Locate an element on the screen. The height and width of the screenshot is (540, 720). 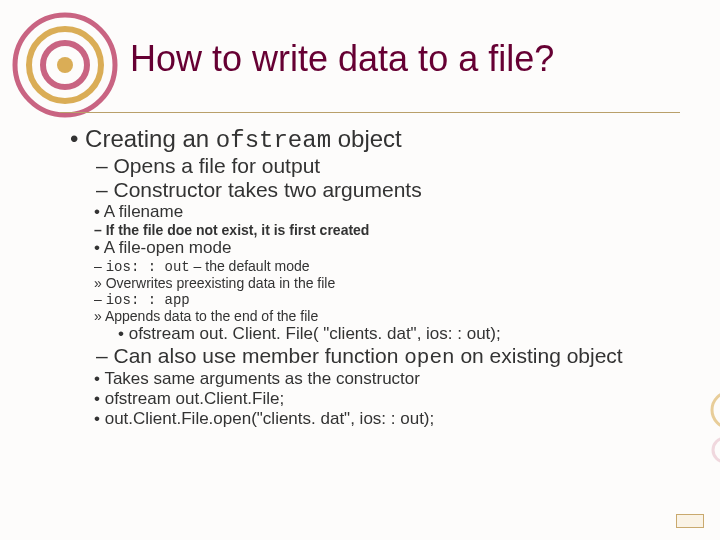
text: object is located at coordinates (366, 138).